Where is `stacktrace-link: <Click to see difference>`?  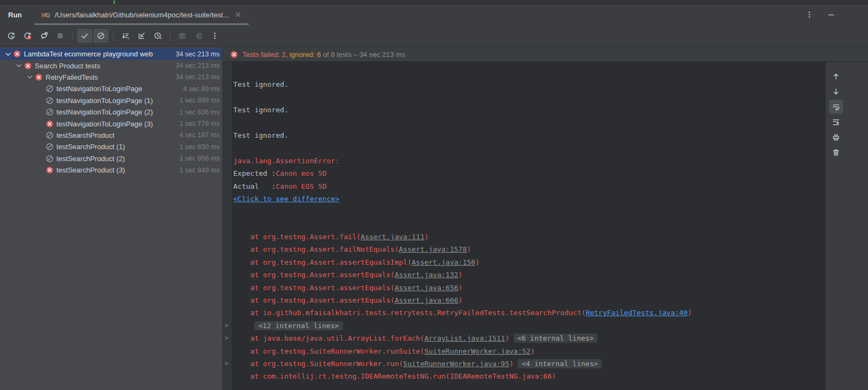
stacktrace-link: <Click to see difference> is located at coordinates (286, 199).